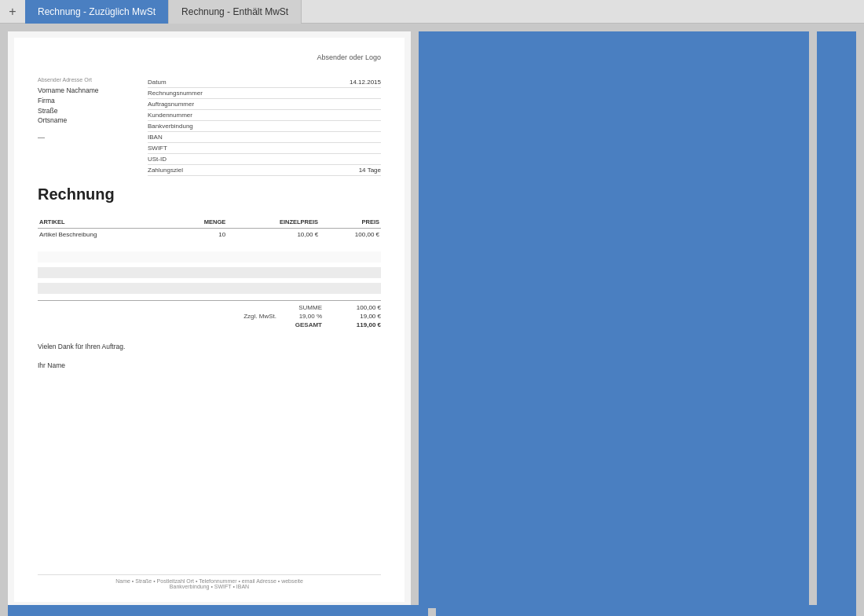 This screenshot has width=864, height=616. What do you see at coordinates (209, 581) in the screenshot?
I see `invoice-footer: Name • Straße • Postleitzahl Ort • Telef…` at bounding box center [209, 581].